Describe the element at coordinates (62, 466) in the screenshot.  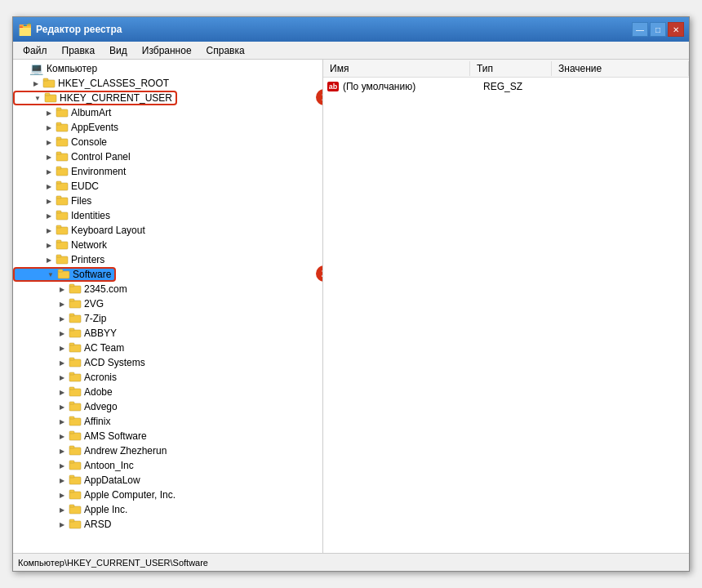
I see `expand-arrow-antoon: ▶` at that location.